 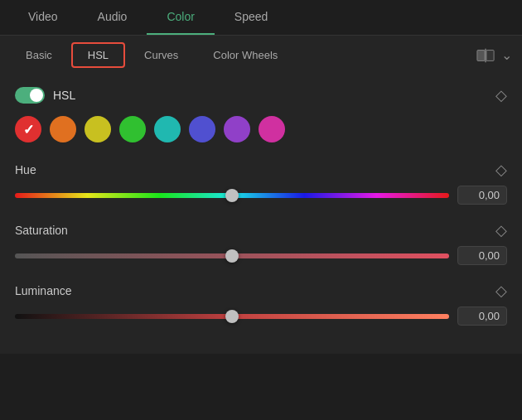 What do you see at coordinates (261, 129) in the screenshot?
I see `color-circles-row: ✓` at bounding box center [261, 129].